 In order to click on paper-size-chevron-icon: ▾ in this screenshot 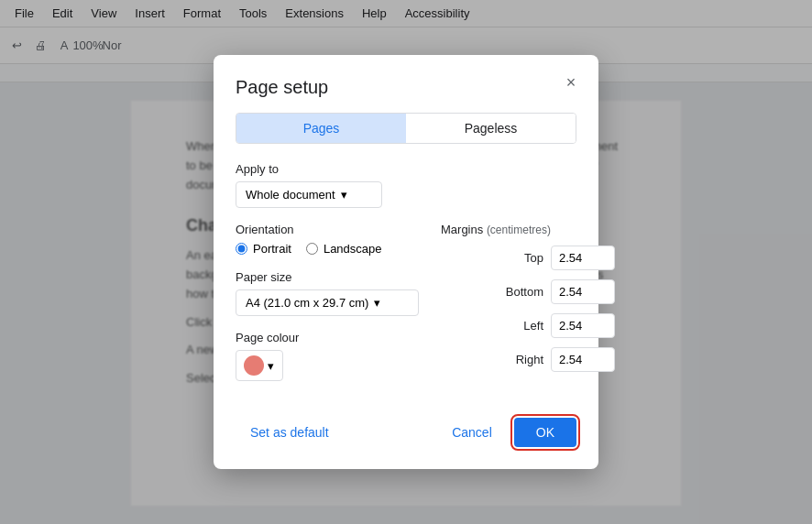, I will do `click(378, 302)`.